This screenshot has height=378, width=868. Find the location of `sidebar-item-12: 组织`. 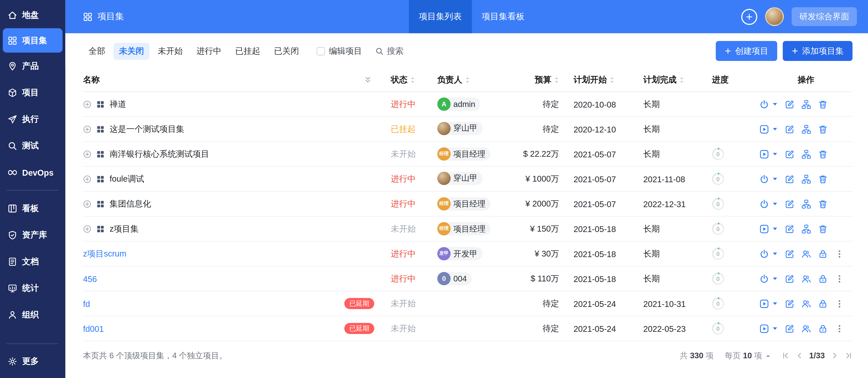

sidebar-item-12: 组织 is located at coordinates (33, 315).